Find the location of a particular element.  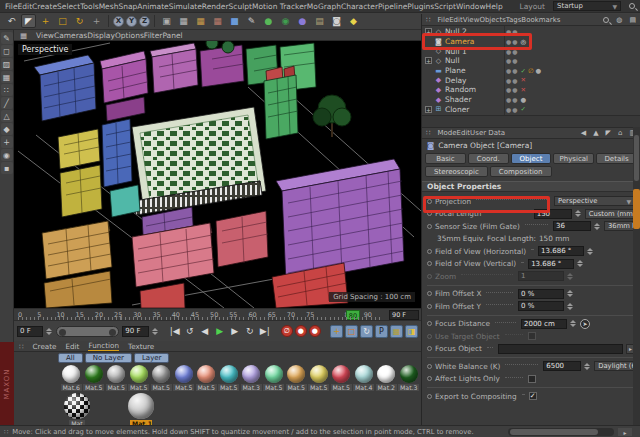

menu-item: Mesh is located at coordinates (109, 6).